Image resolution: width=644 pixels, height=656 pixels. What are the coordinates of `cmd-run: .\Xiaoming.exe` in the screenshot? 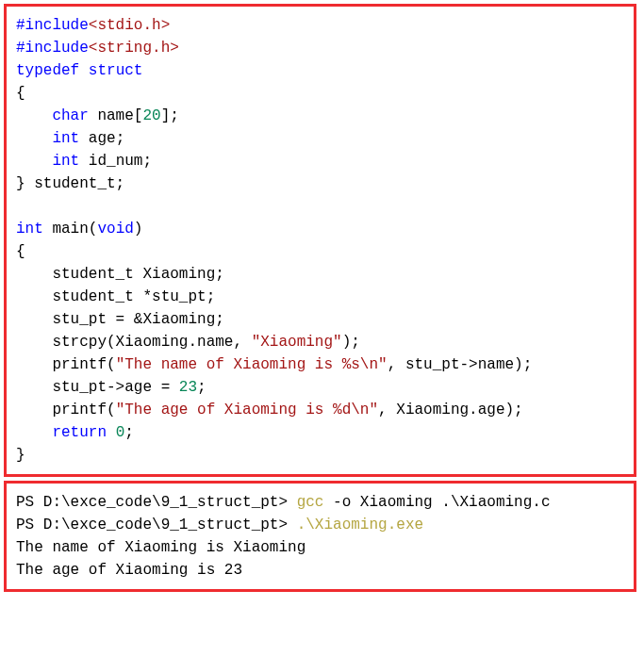 It's located at (360, 525).